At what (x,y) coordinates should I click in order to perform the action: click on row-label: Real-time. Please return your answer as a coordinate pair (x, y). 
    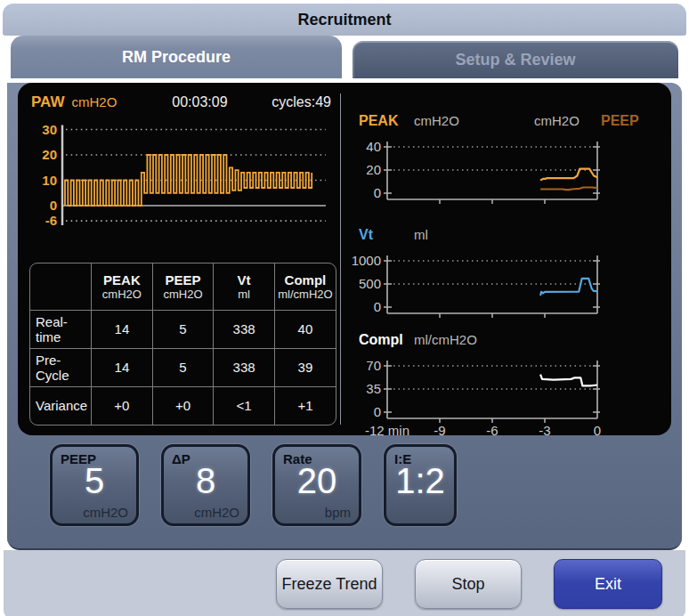
    Looking at the image, I should click on (61, 329).